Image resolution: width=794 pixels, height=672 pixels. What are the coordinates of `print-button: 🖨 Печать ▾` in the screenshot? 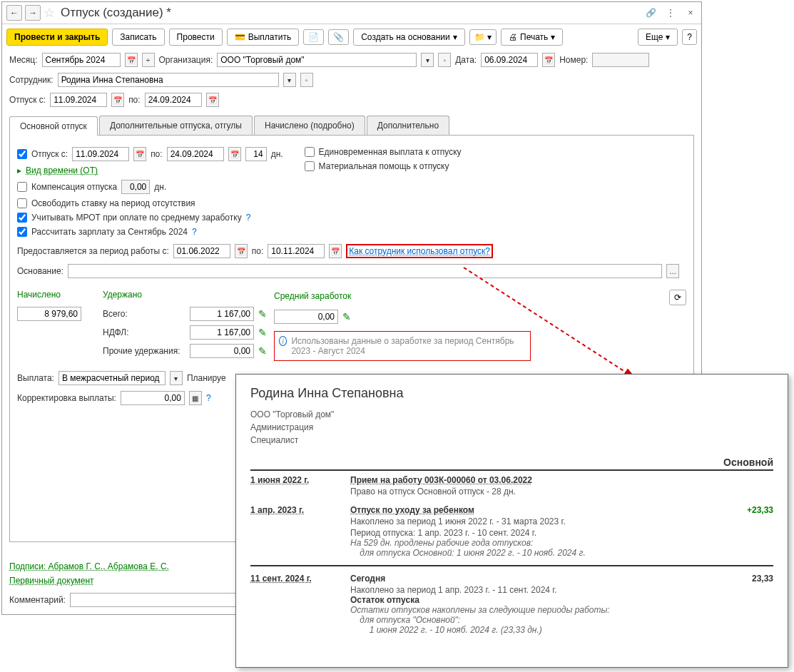 It's located at (532, 37).